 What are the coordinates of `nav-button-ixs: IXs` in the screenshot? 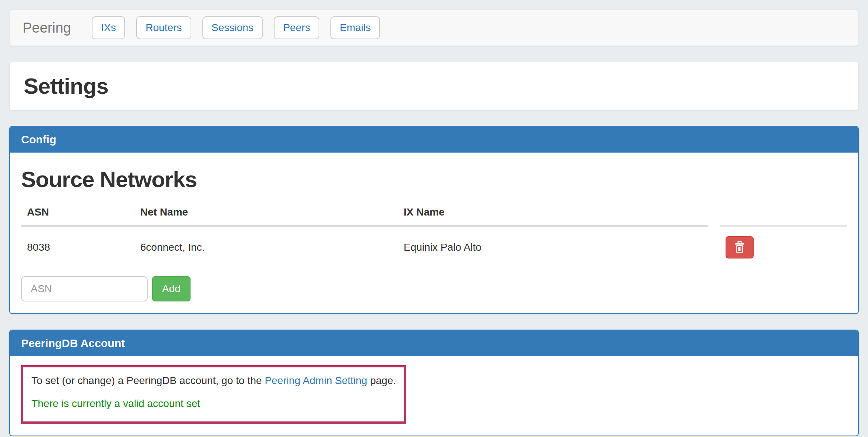 It's located at (108, 28).